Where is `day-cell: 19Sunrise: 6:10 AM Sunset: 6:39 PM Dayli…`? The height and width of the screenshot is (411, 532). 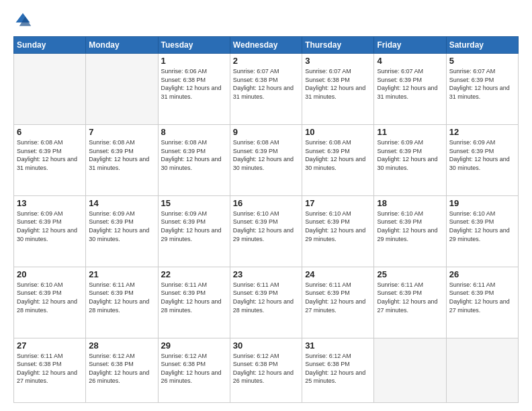
day-cell: 19Sunrise: 6:10 AM Sunset: 6:39 PM Dayli… is located at coordinates (482, 231).